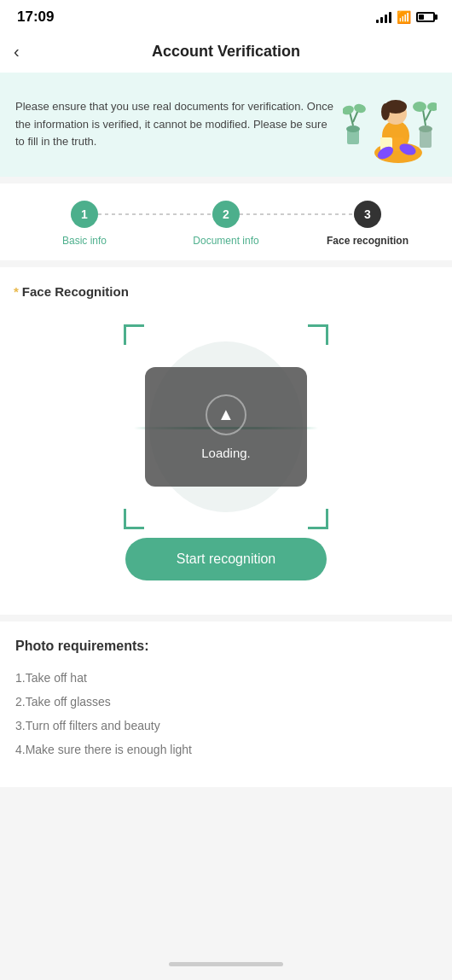  I want to click on status-icons: 📶, so click(406, 17).